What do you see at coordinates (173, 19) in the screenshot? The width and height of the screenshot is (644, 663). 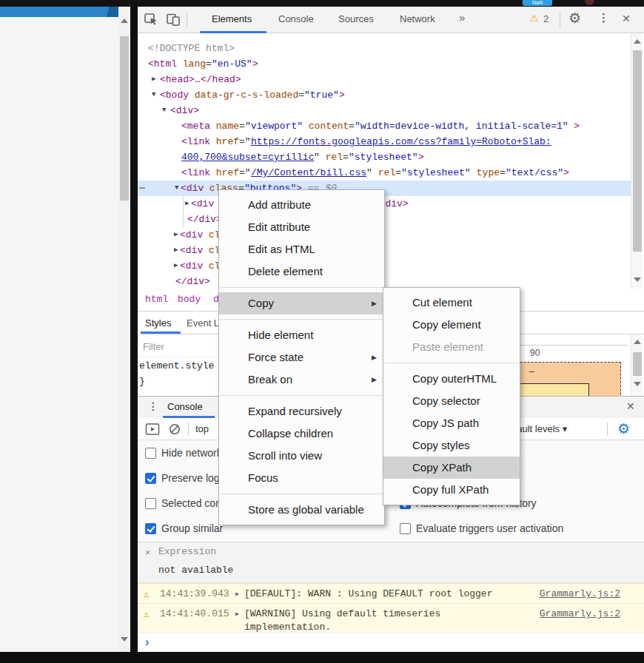 I see `device-toolbar-icon` at bounding box center [173, 19].